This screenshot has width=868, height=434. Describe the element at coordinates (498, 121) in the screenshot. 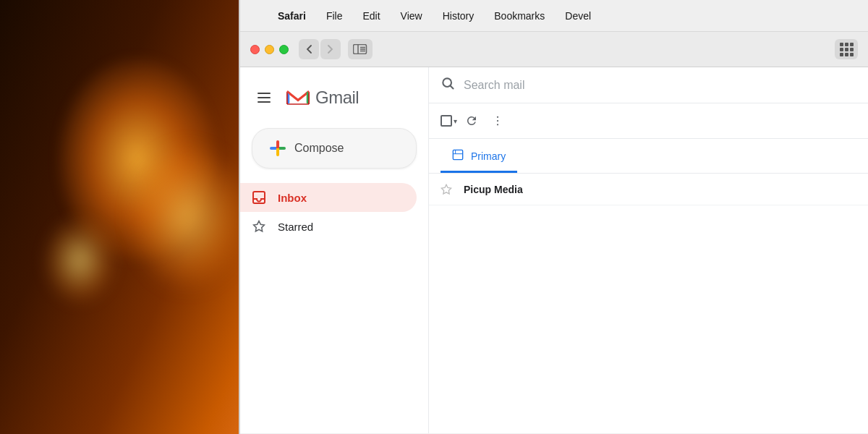

I see `more-options-button` at that location.